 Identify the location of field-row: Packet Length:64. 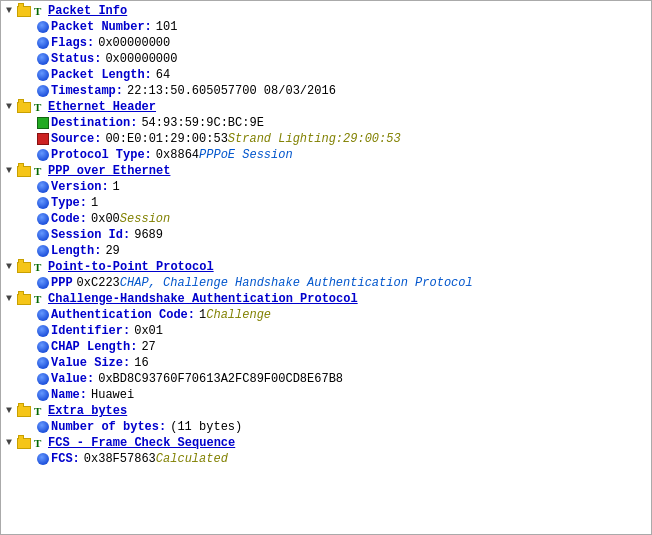
(342, 75).